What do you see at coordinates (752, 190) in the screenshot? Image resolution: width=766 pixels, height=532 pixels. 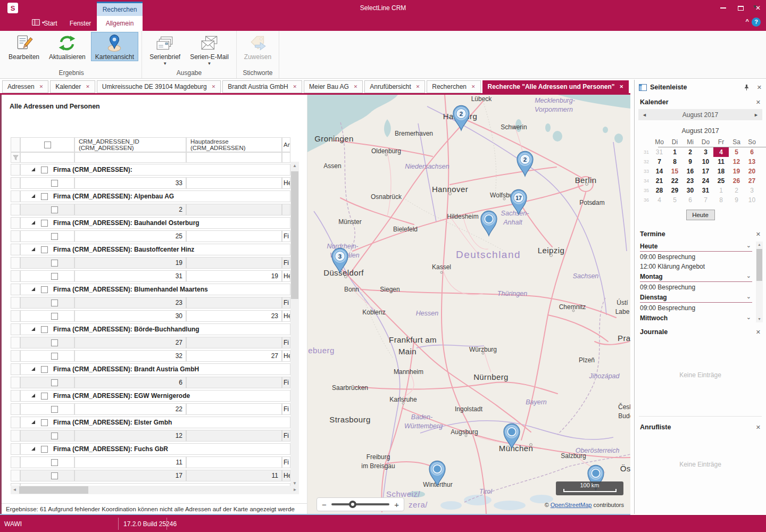 I see `calendar-day: 3` at bounding box center [752, 190].